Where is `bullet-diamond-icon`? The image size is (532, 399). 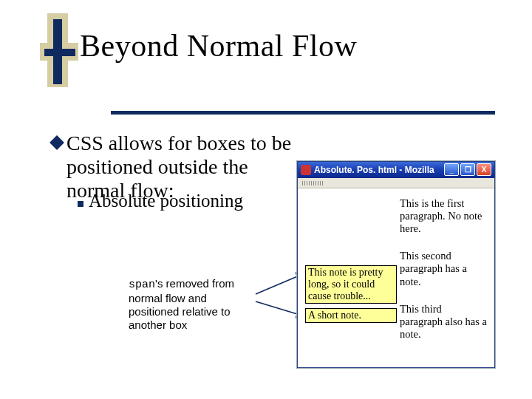
bullet-diamond-icon is located at coordinates (57, 143).